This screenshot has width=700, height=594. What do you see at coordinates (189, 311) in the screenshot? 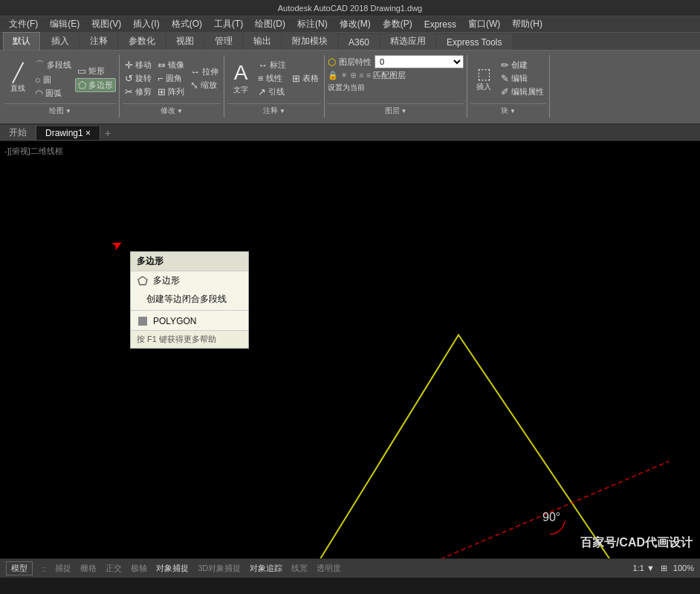
I see `popup-divider` at bounding box center [189, 311].